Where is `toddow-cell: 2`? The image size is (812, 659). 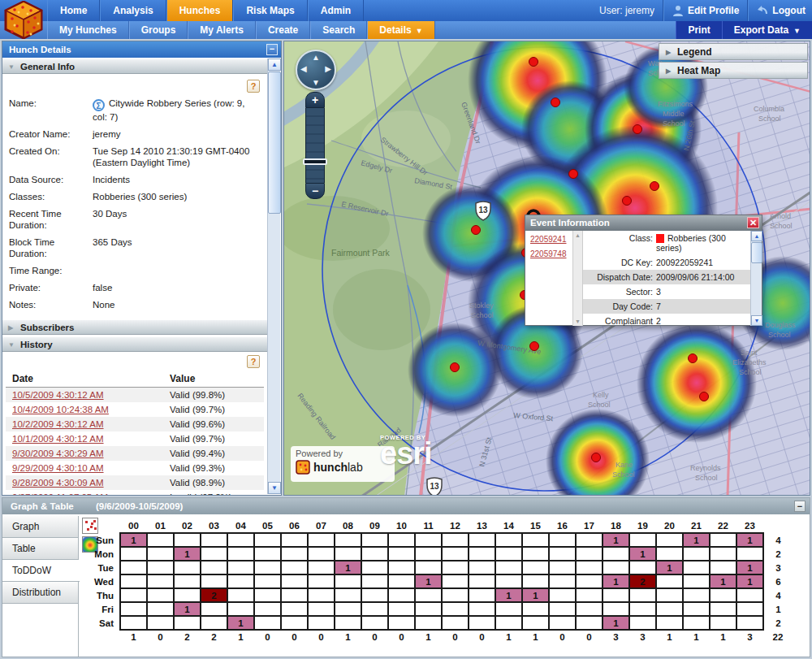
toddow-cell: 2 is located at coordinates (214, 595).